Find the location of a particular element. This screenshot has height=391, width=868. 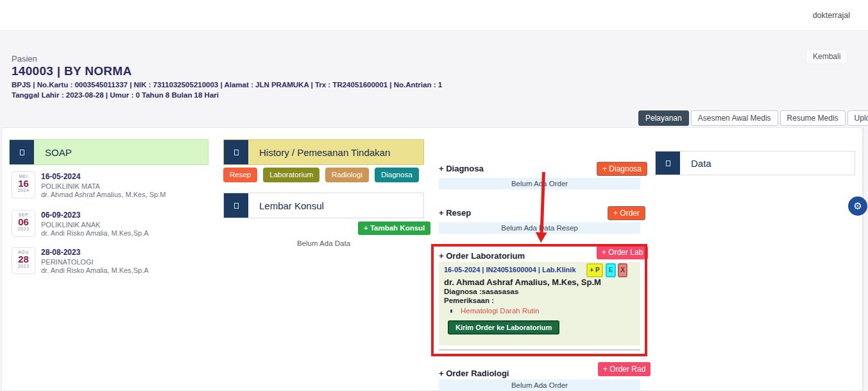

add-lab-order-button: + Order Lab is located at coordinates (622, 253).